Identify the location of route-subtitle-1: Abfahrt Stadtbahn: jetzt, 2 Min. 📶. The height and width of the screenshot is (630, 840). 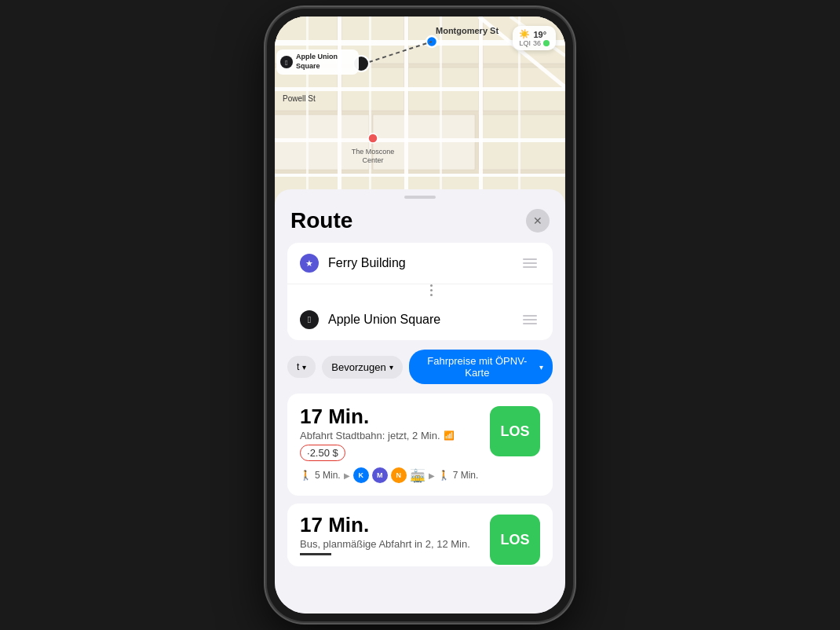
(390, 435).